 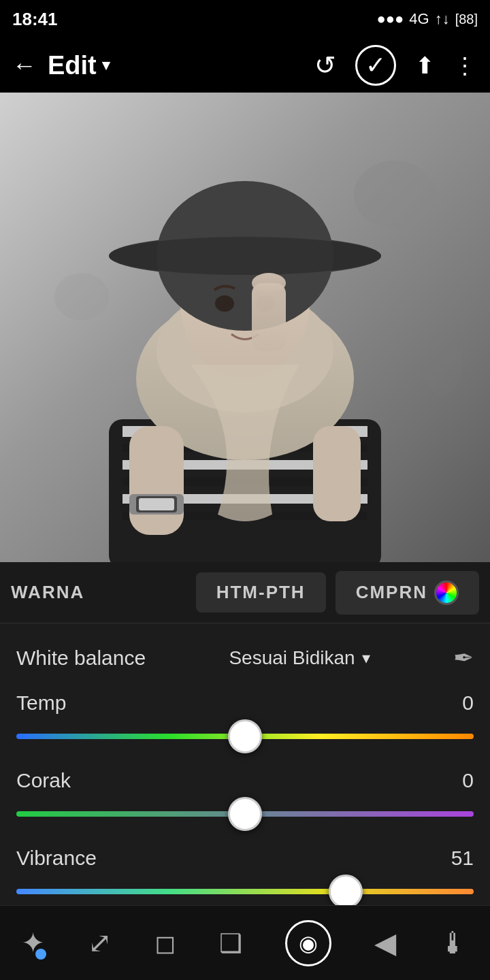 What do you see at coordinates (245, 943) in the screenshot?
I see `bottom-toolbar: ✦ ⤢ ◻ ❑ ◉ ◀ 🌡` at bounding box center [245, 943].